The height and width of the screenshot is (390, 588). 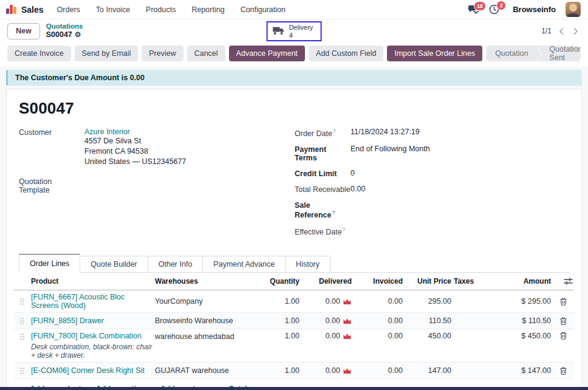 What do you see at coordinates (494, 10) in the screenshot?
I see `activities-clock-icon: 2` at bounding box center [494, 10].